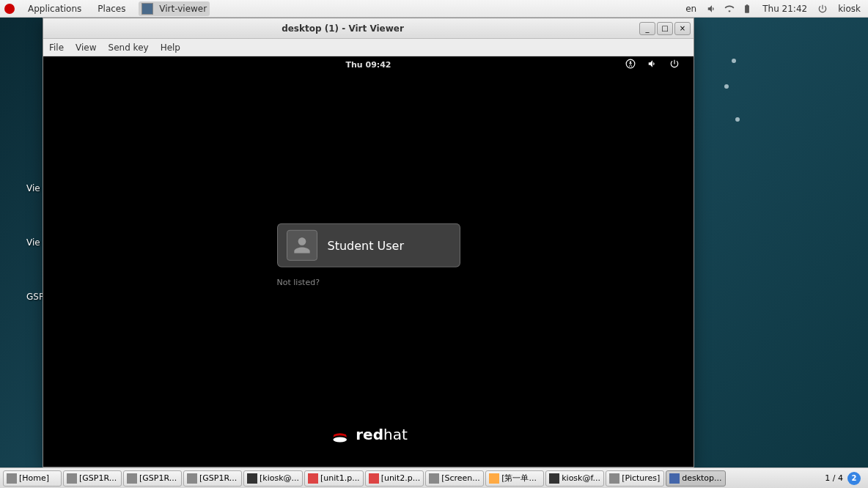 The width and height of the screenshot is (868, 488). Describe the element at coordinates (712, 9) in the screenshot. I see `volume-icon` at that location.